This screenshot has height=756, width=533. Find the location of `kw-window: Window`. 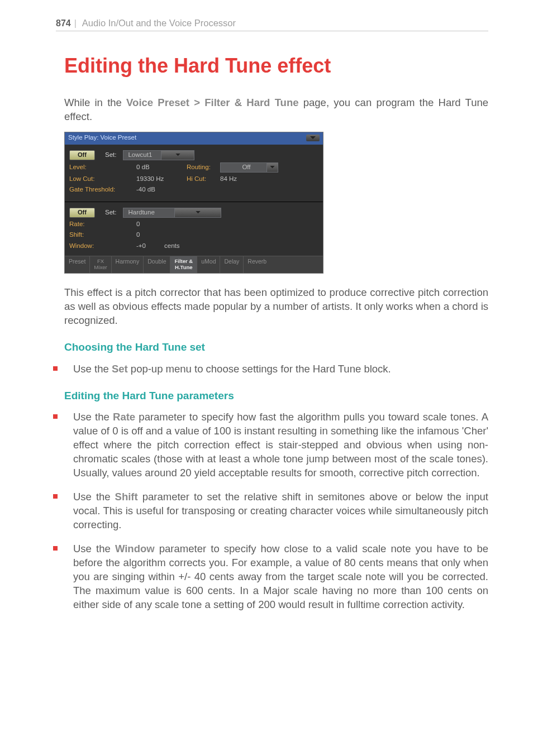

kw-window: Window is located at coordinates (135, 548).